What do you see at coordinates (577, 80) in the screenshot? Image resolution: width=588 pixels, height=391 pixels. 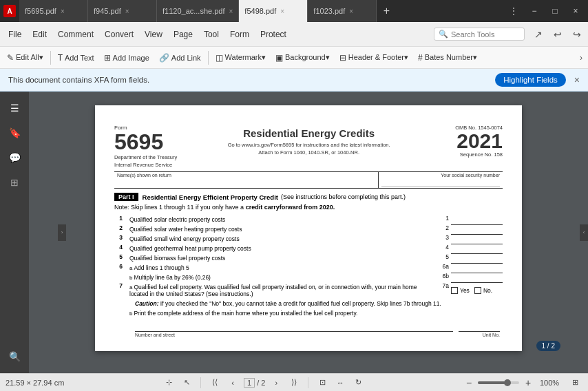 I see `xfa-close-button: ×` at bounding box center [577, 80].